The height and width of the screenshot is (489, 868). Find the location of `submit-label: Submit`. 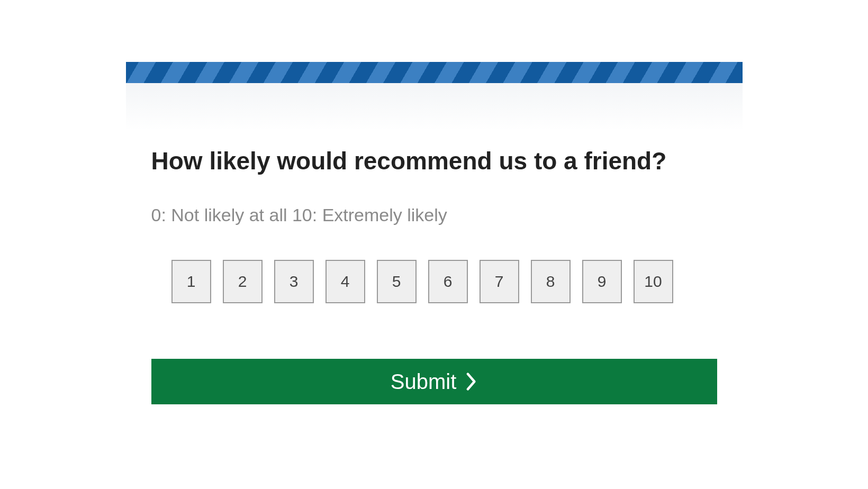

submit-label: Submit is located at coordinates (423, 382).